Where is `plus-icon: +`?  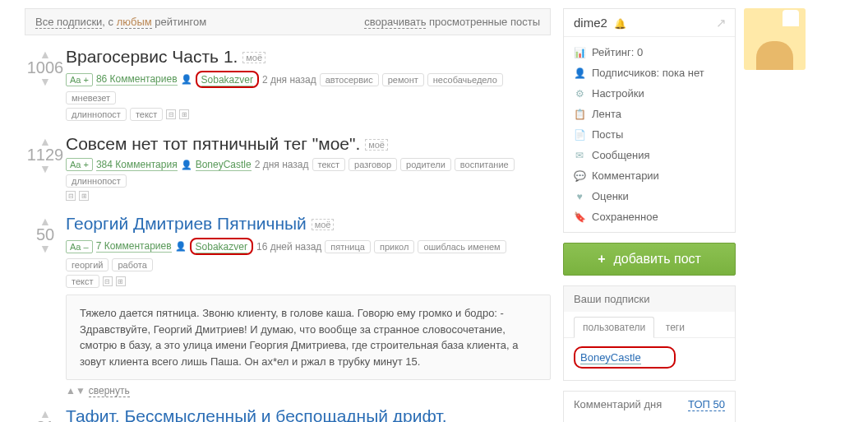 plus-icon: + is located at coordinates (602, 258).